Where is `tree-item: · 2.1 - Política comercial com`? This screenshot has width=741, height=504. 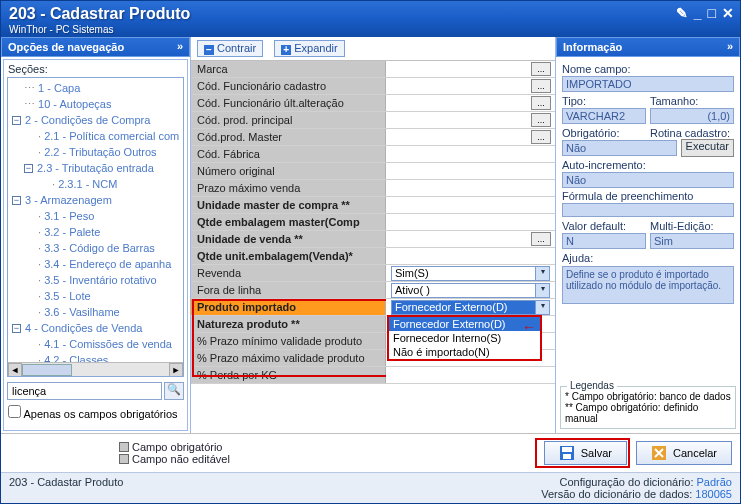
tree-item: · 2.1 - Política comercial com is located at coordinates (96, 136).